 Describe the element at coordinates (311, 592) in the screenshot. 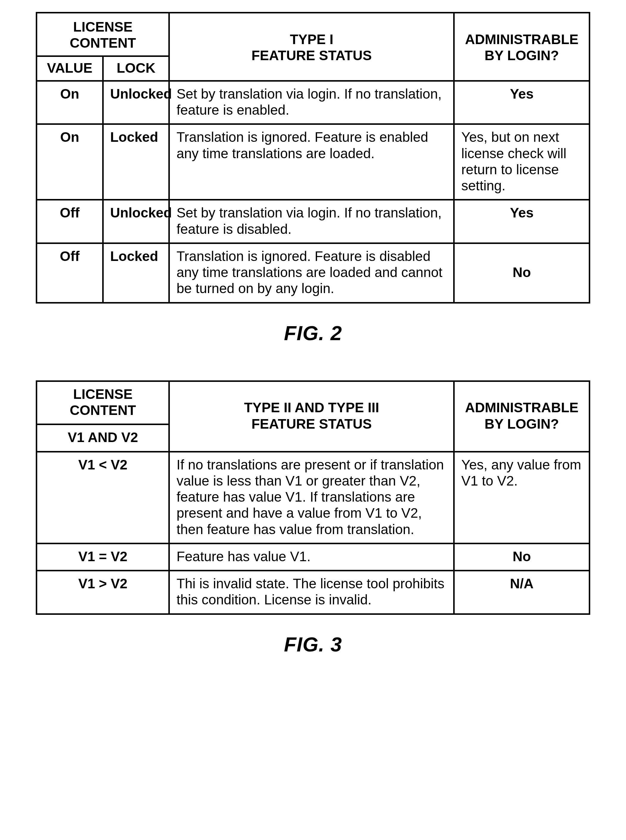

I see `cell-status: Thi is invalid state. The license tool p…` at that location.